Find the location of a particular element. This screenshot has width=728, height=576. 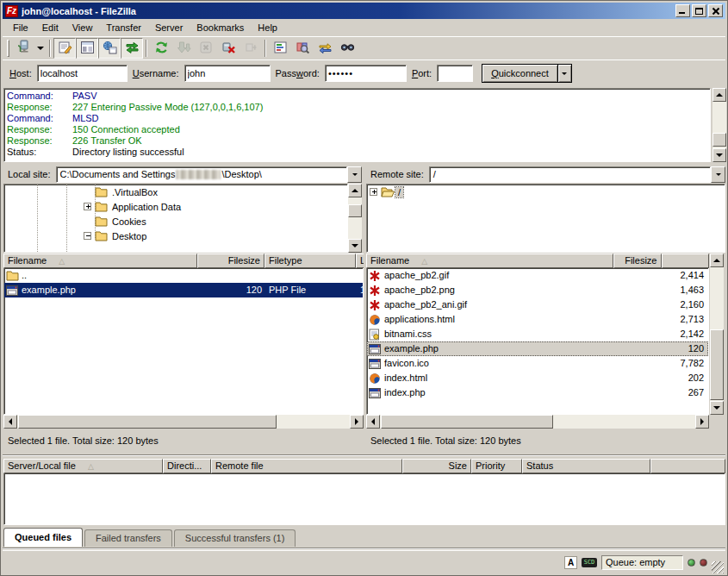

column-header-l: L is located at coordinates (360, 260).